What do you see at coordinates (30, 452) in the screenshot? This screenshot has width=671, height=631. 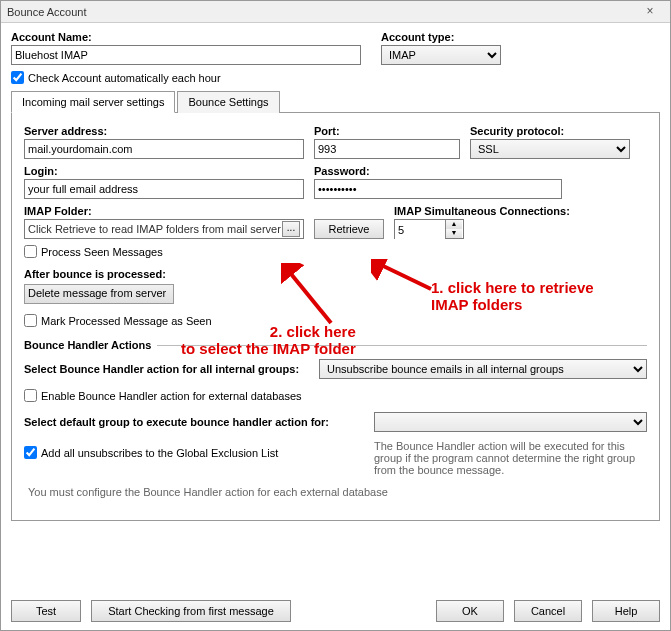 I see `add-unsub-checkbox` at bounding box center [30, 452].